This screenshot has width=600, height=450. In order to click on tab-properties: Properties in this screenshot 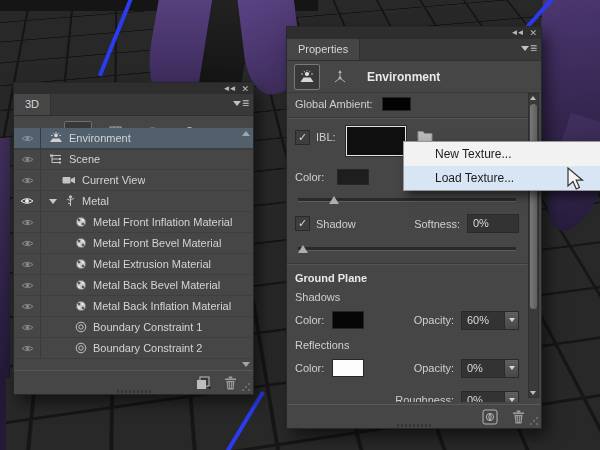, I will do `click(324, 50)`.